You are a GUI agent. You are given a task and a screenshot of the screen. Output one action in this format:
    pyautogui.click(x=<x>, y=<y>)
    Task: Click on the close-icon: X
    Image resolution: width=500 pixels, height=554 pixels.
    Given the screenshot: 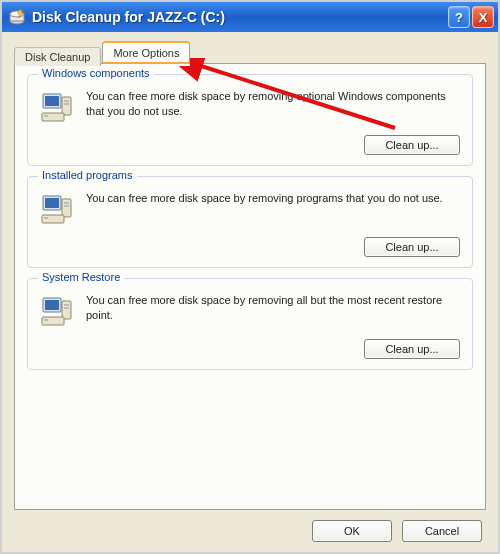 What is the action you would take?
    pyautogui.click(x=484, y=18)
    